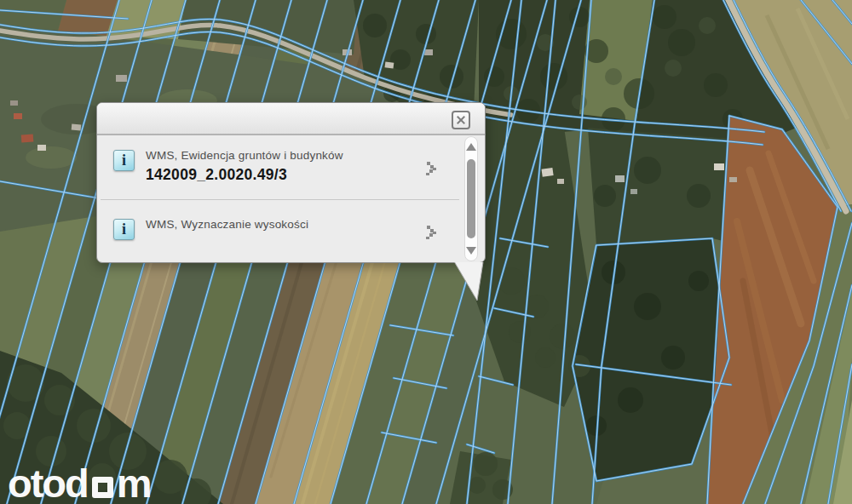 Image resolution: width=852 pixels, height=504 pixels. I want to click on watermark-text-start: otod, so click(48, 484).